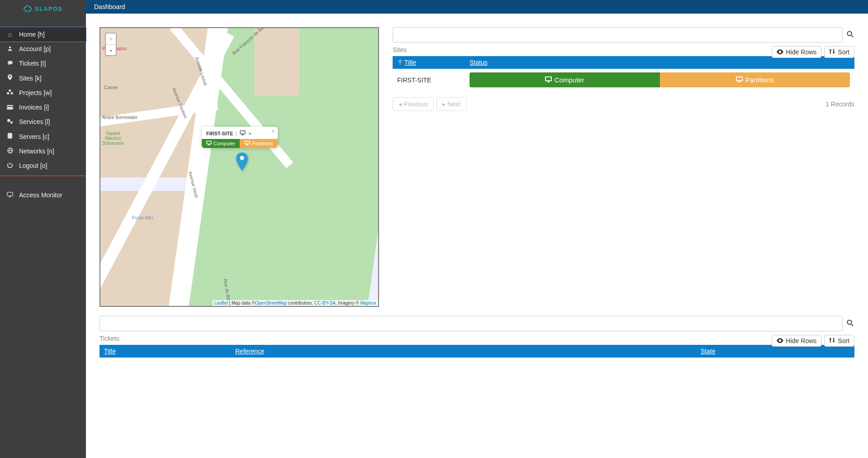 This screenshot has height=458, width=868. What do you see at coordinates (429, 62) in the screenshot?
I see `sites-col-title: 🡡Title` at bounding box center [429, 62].